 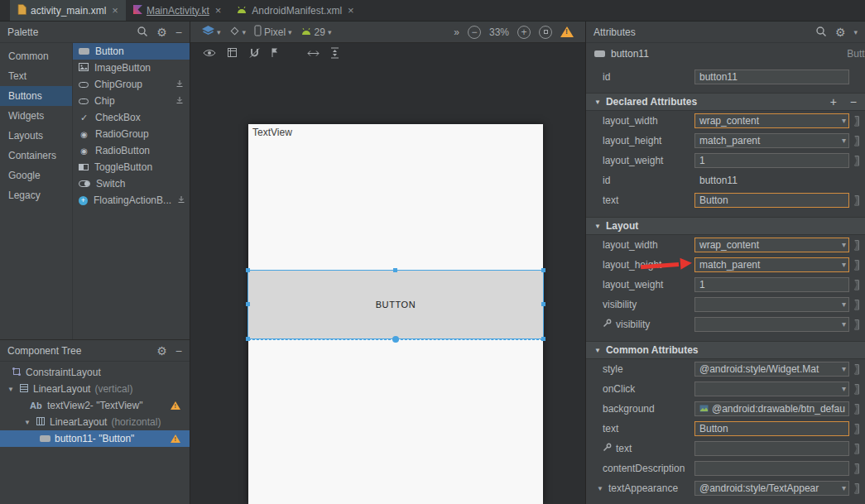 What do you see at coordinates (232, 54) in the screenshot?
I see `blueprint-frame-icon` at bounding box center [232, 54].